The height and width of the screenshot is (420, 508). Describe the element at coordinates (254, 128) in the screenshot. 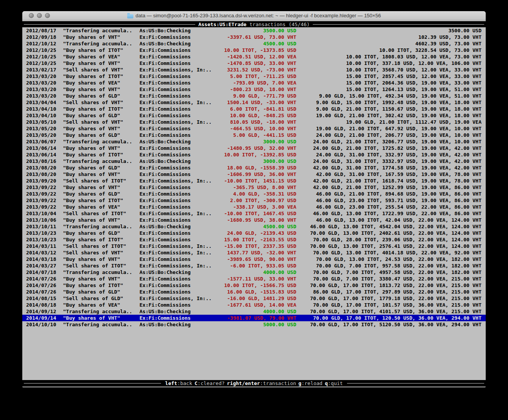

I see `transaction-row: 2013/05/20 "Buy shares of VHT" Ex:Fi:Com…` at that location.